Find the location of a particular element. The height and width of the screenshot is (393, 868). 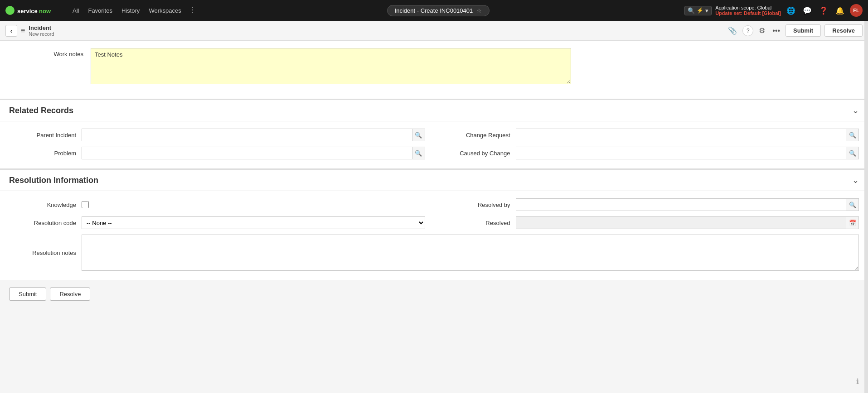

bell-icon-btn: 🔔 is located at coordinates (840, 11).